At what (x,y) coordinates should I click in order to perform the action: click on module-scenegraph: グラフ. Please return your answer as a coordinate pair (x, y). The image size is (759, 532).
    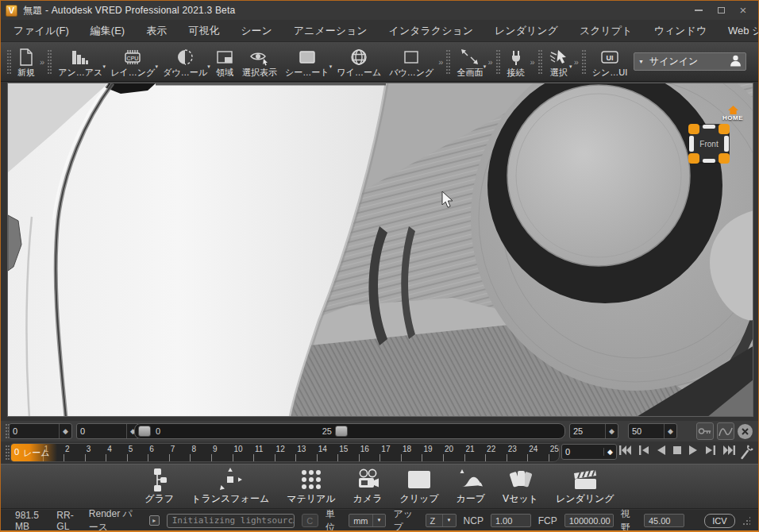
    Looking at the image, I should click on (159, 487).